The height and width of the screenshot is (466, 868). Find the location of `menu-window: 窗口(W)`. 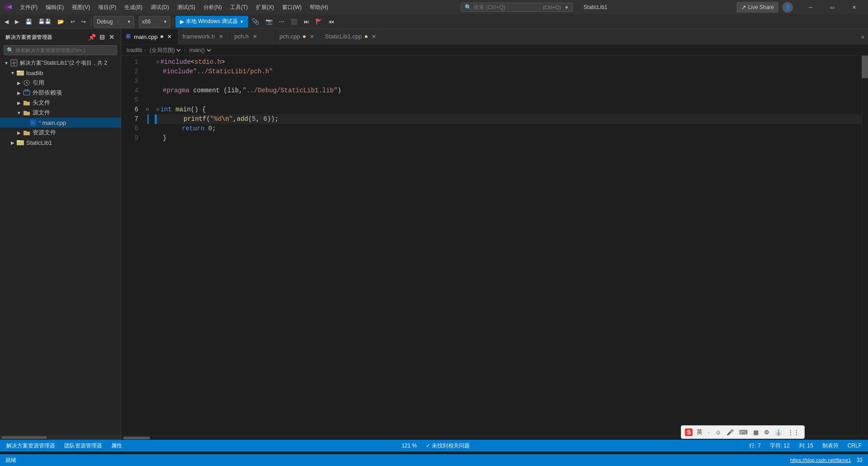

menu-window: 窗口(W) is located at coordinates (292, 7).